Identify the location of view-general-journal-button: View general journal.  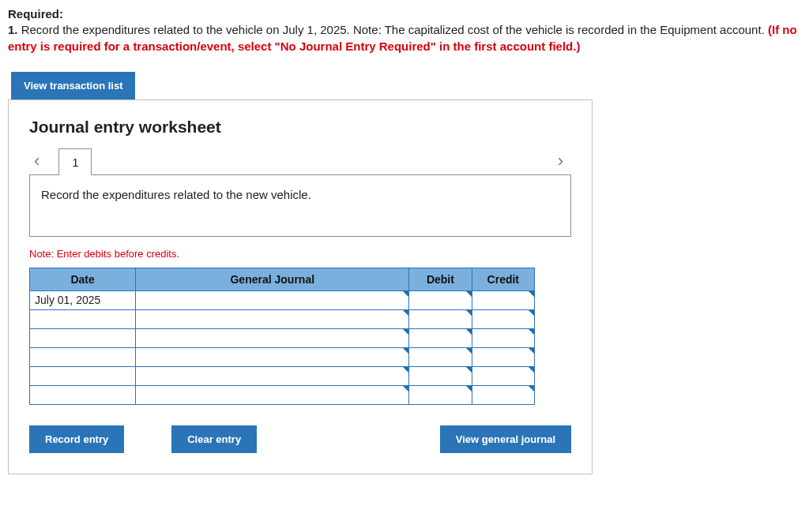
(506, 439).